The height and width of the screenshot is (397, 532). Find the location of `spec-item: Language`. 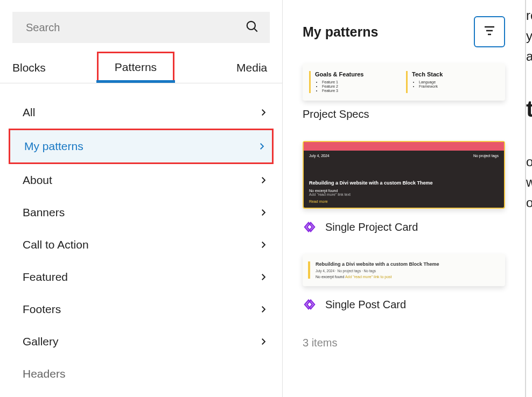

spec-item: Language is located at coordinates (458, 82).